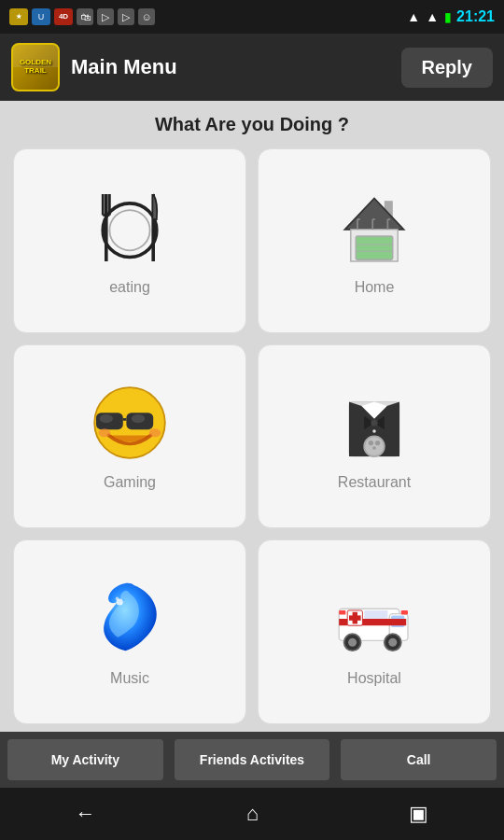 Image resolution: width=504 pixels, height=840 pixels. Describe the element at coordinates (374, 483) in the screenshot. I see `restaurant-label: Restaurant` at that location.